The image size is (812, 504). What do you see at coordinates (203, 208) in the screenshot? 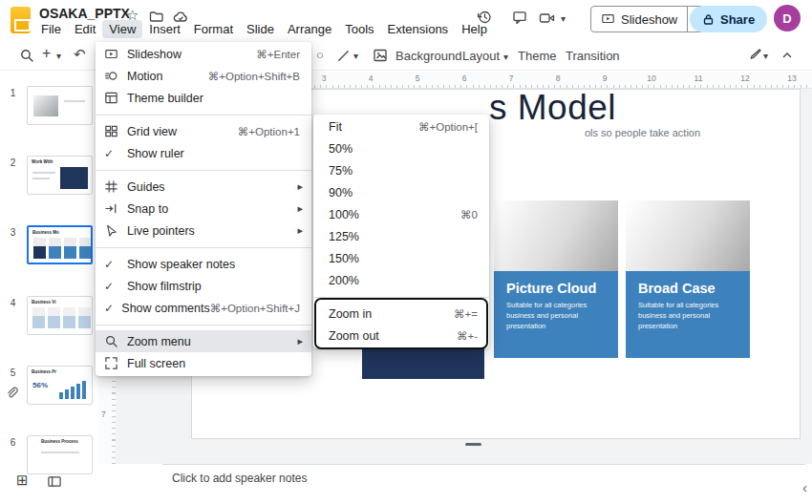
I see `menu-item-snap-to: Snap to ▸` at bounding box center [203, 208].